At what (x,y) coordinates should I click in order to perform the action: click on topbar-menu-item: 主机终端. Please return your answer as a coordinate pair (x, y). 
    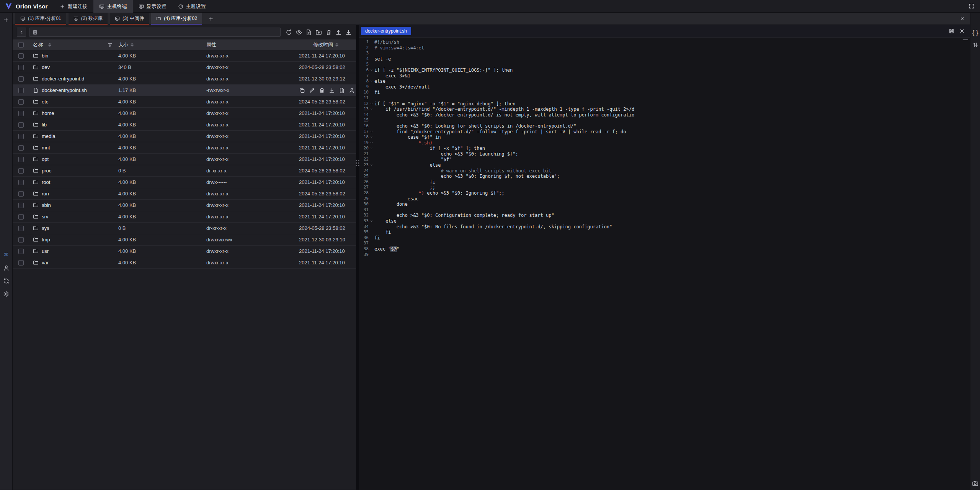
    Looking at the image, I should click on (113, 6).